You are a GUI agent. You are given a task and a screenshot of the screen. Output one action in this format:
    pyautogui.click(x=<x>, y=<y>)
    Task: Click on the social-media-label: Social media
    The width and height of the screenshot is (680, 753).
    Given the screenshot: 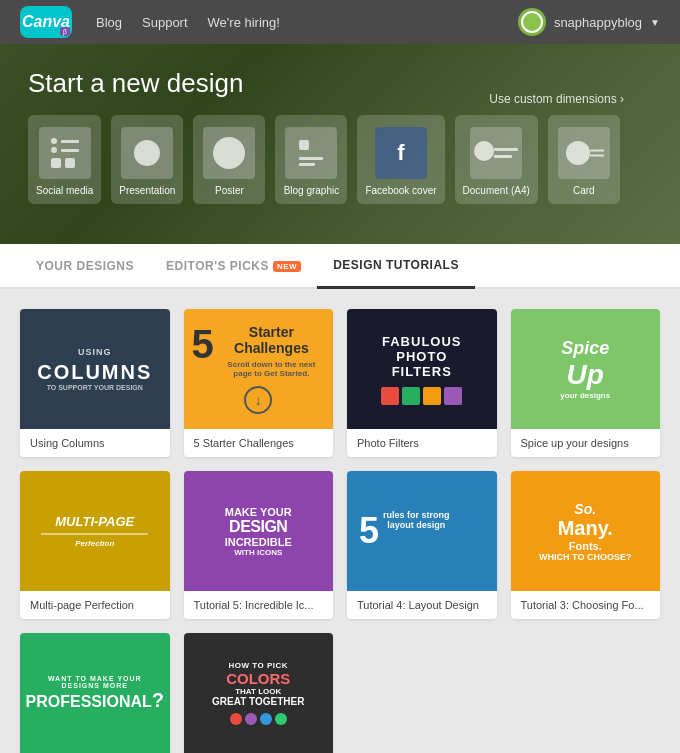 What is the action you would take?
    pyautogui.click(x=64, y=190)
    